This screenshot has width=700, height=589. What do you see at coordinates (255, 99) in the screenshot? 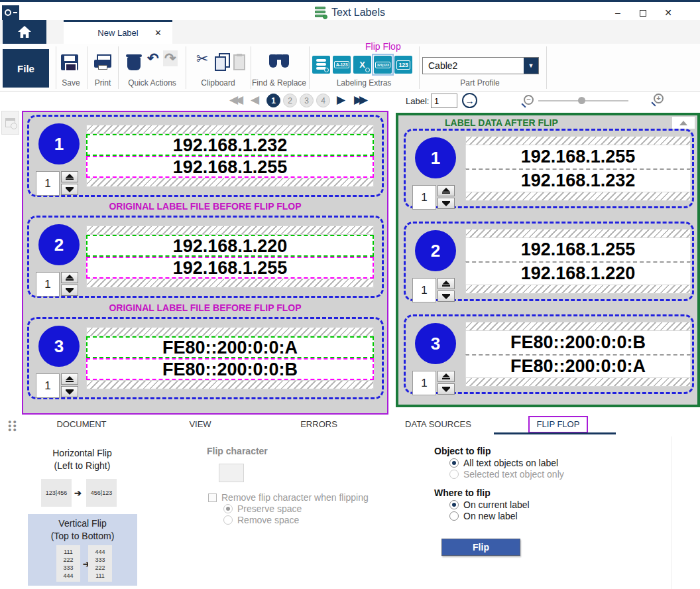
I see `previous-label-button: ◀` at bounding box center [255, 99].